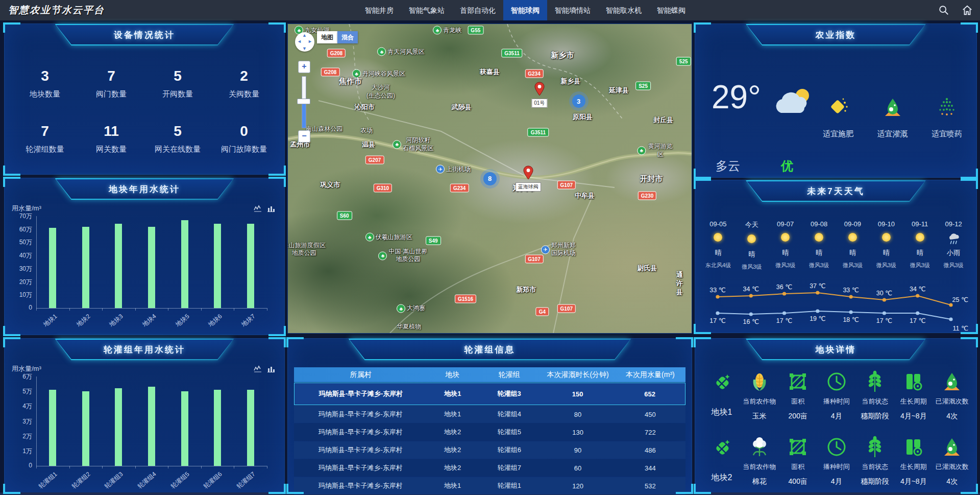 Image resolution: width=980 pixels, height=495 pixels. Describe the element at coordinates (751, 322) in the screenshot. I see `temp-label: 16 ℃` at that location.